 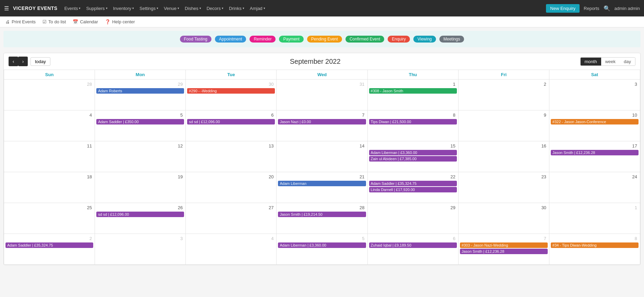 What do you see at coordinates (141, 218) in the screenshot?
I see `calendar-day: 26sd sd | £12,096.00` at bounding box center [141, 218].